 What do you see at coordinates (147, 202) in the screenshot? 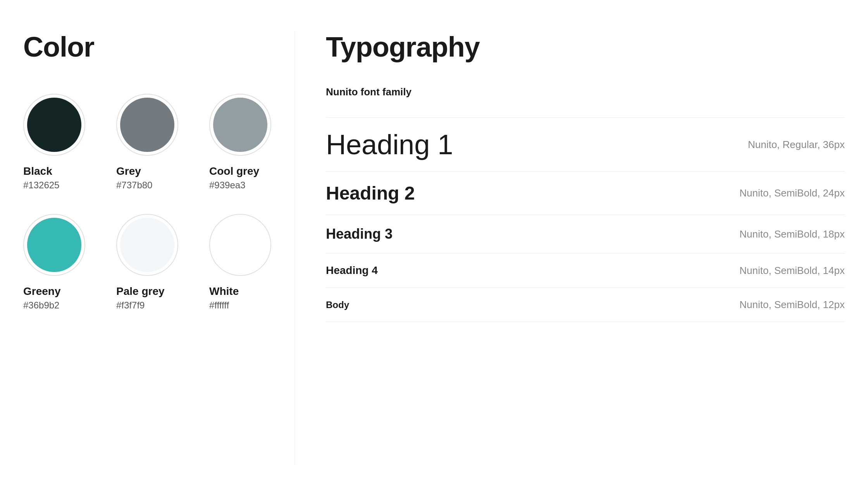
I see `color-grid: Black #132625 Grey #737b80 Cool grey #93…` at bounding box center [147, 202].